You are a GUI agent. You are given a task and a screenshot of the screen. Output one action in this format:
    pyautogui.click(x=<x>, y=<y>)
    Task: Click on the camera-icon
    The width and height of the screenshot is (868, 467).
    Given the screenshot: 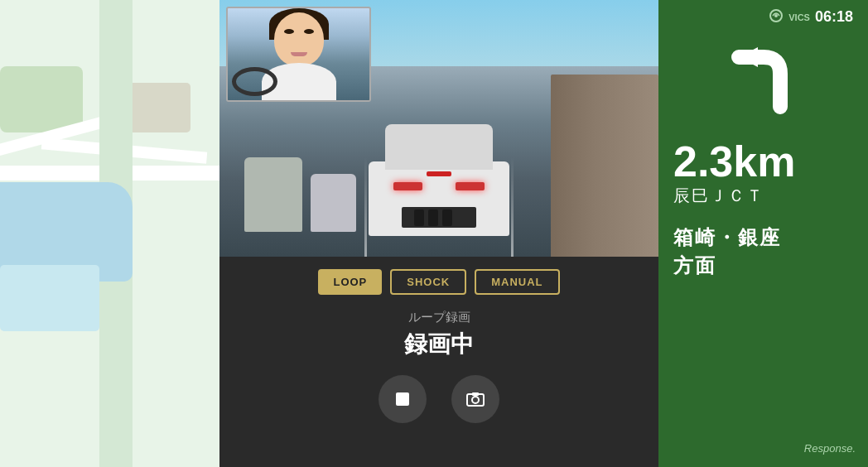 What is the action you would take?
    pyautogui.click(x=475, y=399)
    